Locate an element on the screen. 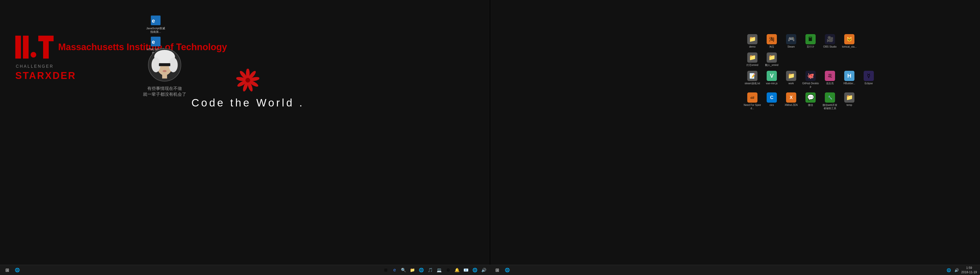  taskbar-computer: 💻 is located at coordinates (439, 270).